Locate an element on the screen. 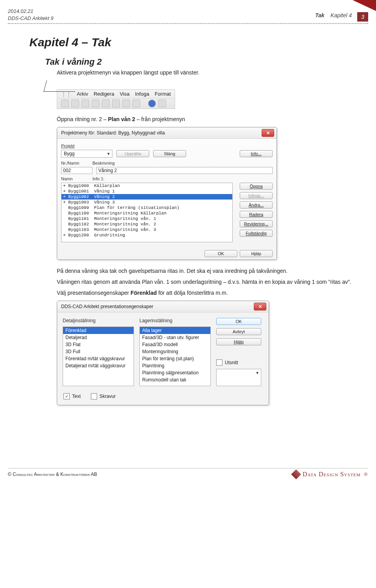  footer-copyright: © Consultec Arkitekter & Konstruktörer A… is located at coordinates (52, 474).